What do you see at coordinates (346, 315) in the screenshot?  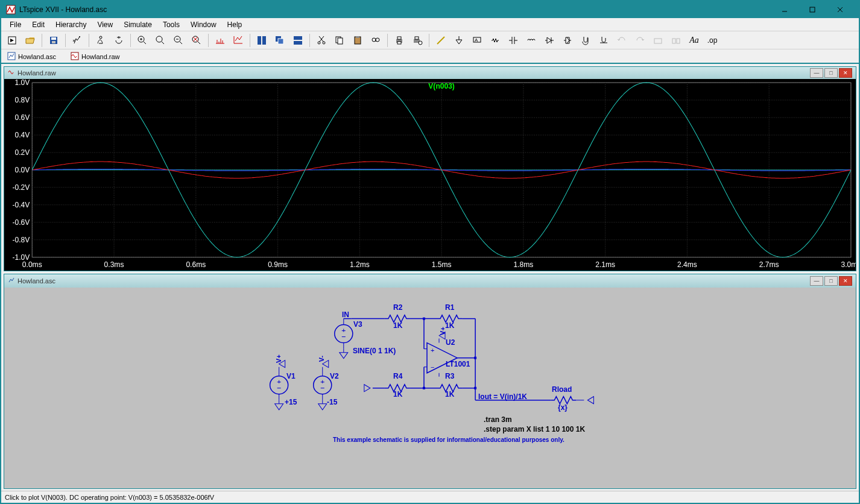 I see `net-label-in: IN` at bounding box center [346, 315].